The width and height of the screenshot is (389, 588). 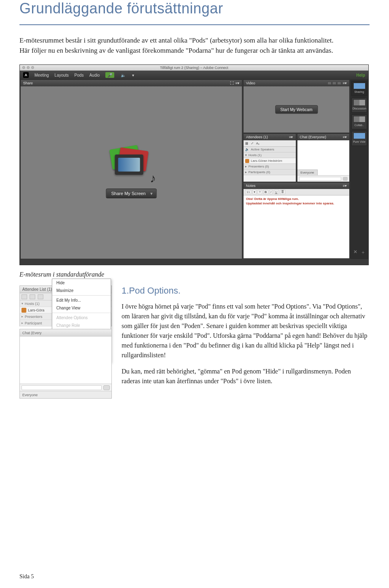 What do you see at coordinates (66, 364) in the screenshot?
I see `chat-panel-small: Chat (Every Everyone` at bounding box center [66, 364].